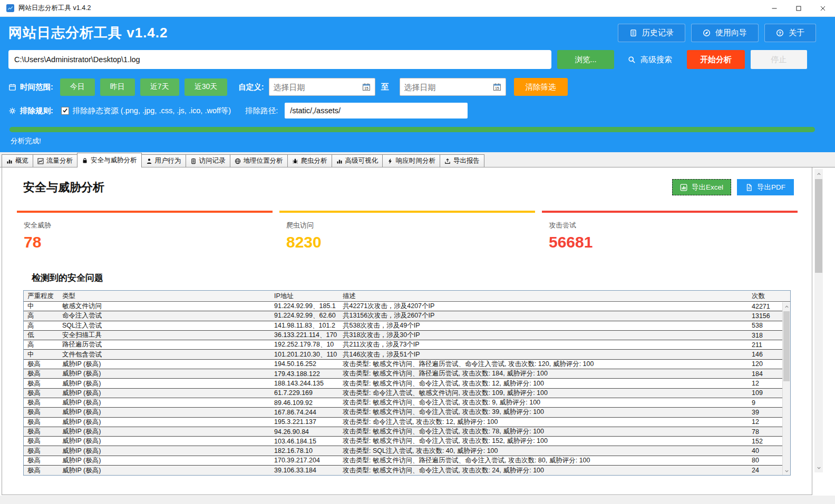  Describe the element at coordinates (543, 364) in the screenshot. I see `table-cell: 攻击类型: 敏感文件访问、路径遍历尝试、命令注入尝试, 攻击次数: 120, 威…` at that location.